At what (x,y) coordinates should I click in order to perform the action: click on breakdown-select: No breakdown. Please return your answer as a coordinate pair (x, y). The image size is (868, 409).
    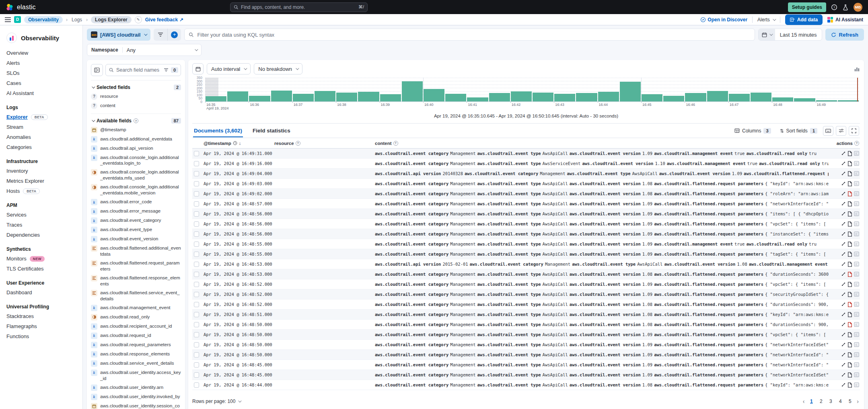
    Looking at the image, I should click on (278, 69).